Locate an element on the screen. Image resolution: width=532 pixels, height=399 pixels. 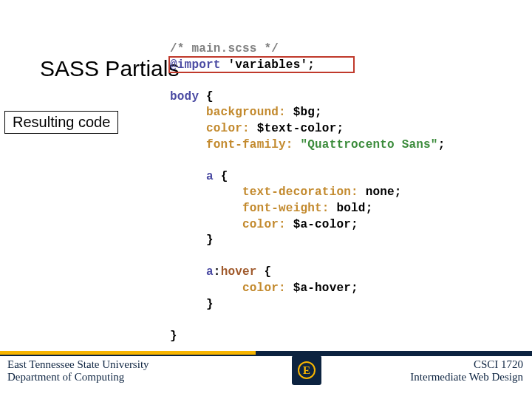
code-color-prop: color: is located at coordinates (228, 129).